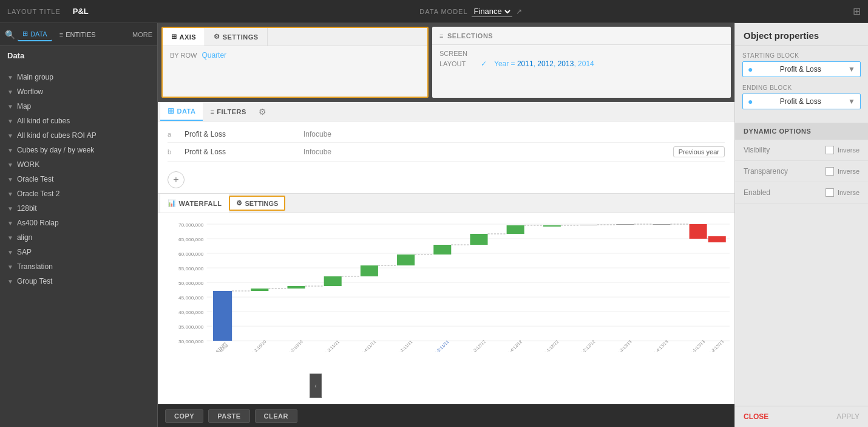 The image size is (868, 427). Describe the element at coordinates (257, 203) in the screenshot. I see `chart-settings-button: ⚙ SETTINGS` at that location.